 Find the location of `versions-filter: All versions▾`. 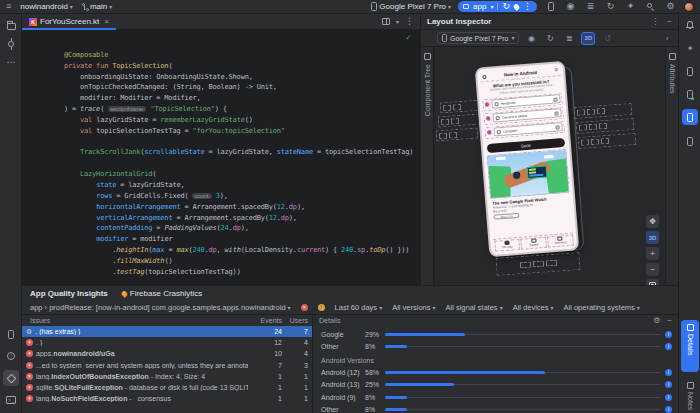

versions-filter: All versions▾ is located at coordinates (414, 308).